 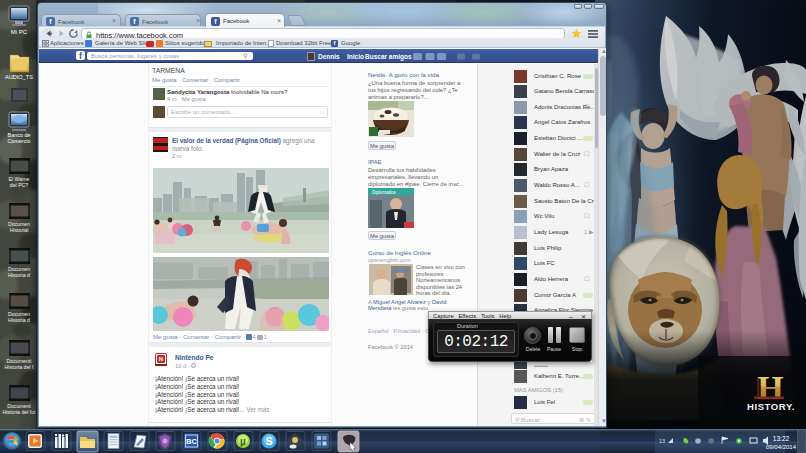 I want to click on svg-text: 13:22, so click(x=782, y=438).